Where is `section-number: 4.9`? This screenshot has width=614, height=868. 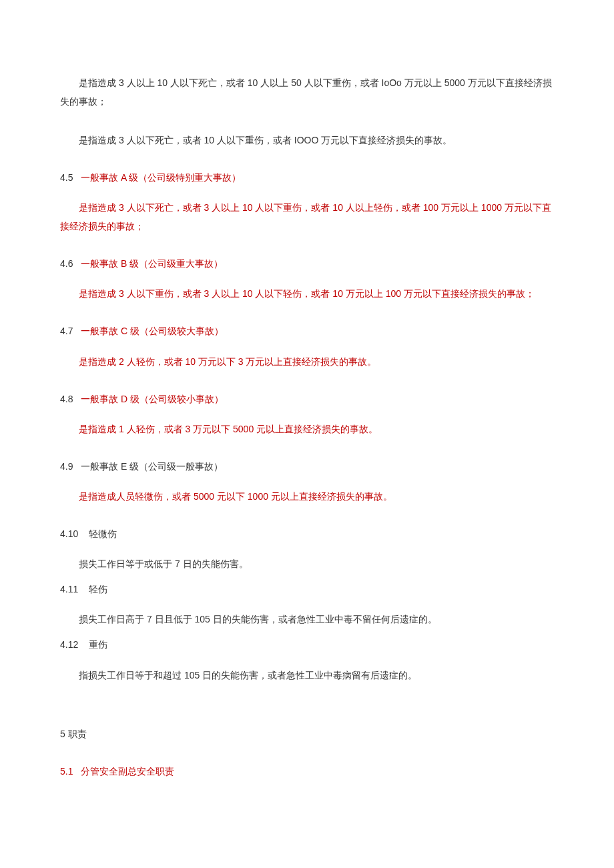 section-number: 4.9 is located at coordinates (67, 466).